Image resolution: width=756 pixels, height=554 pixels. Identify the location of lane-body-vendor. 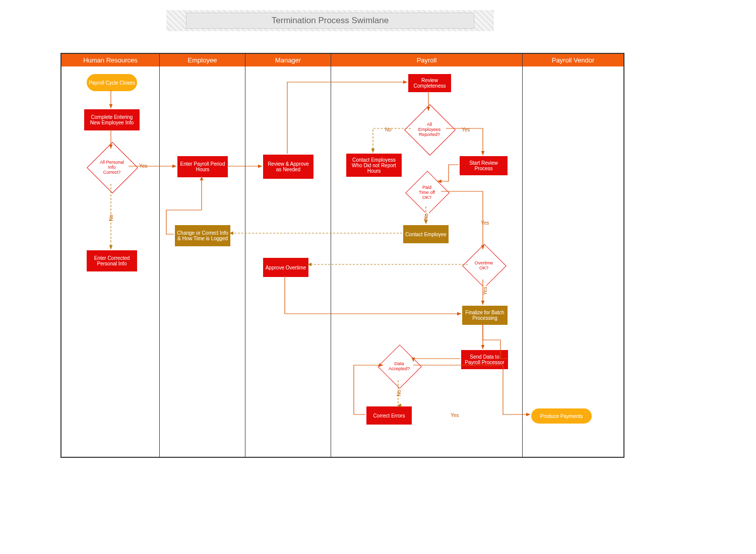
(573, 262).